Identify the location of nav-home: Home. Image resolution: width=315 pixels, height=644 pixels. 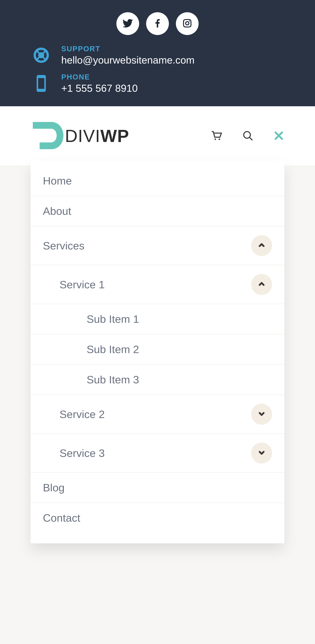
(58, 181).